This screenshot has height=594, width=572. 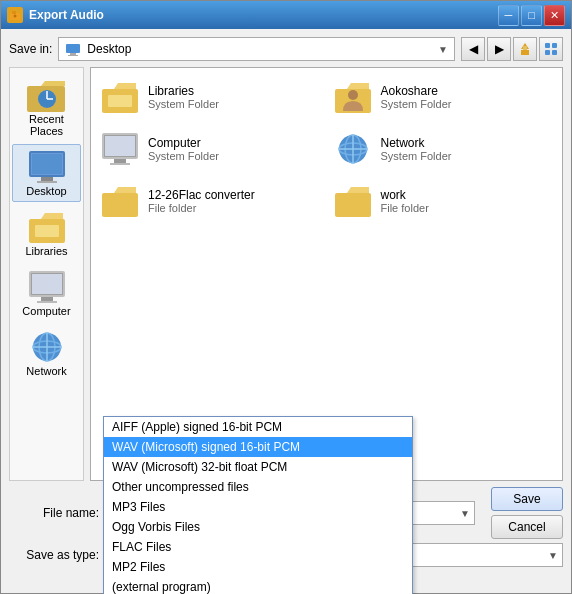 I want to click on file-item-name: Computer, so click(x=184, y=143).